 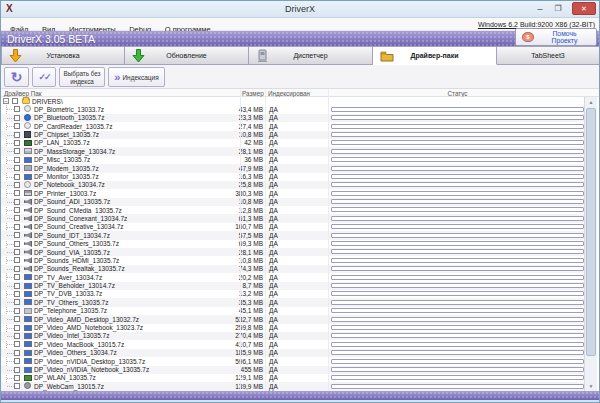 I want to click on scroll-down-icon: ▼, so click(x=591, y=386).